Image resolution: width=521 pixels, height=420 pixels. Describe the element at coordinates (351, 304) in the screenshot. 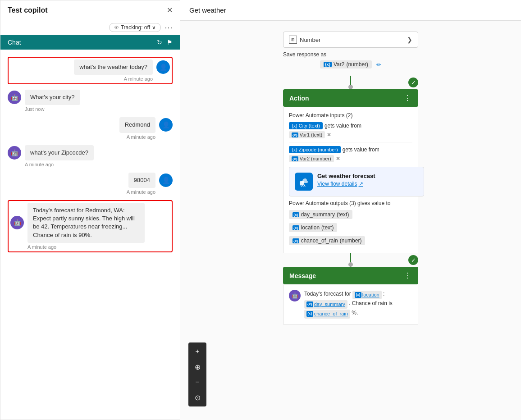

I see `message-preview: 🤖 Today's forecast for {x} location : {x…` at that location.